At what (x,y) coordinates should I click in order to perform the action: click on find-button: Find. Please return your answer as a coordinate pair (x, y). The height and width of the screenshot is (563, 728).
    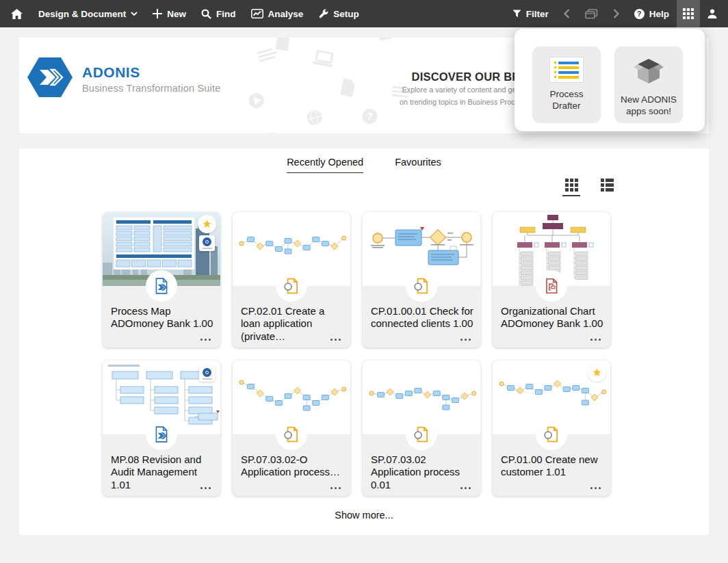
    Looking at the image, I should click on (219, 14).